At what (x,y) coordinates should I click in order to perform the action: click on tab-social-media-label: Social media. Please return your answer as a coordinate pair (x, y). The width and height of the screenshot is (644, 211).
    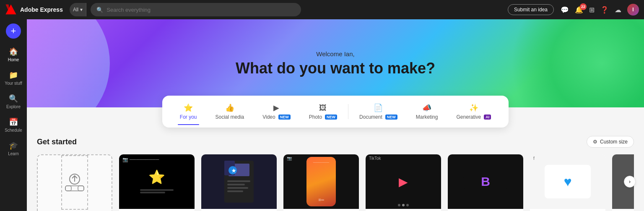
    Looking at the image, I should click on (230, 117).